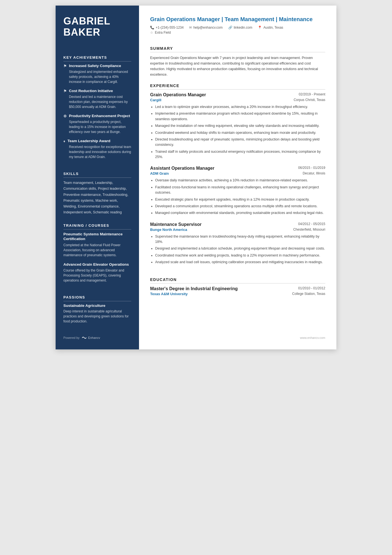  What do you see at coordinates (238, 100) in the screenshot?
I see `exp-company-row-1: Cargill Corpus Christi, Texas` at bounding box center [238, 100].